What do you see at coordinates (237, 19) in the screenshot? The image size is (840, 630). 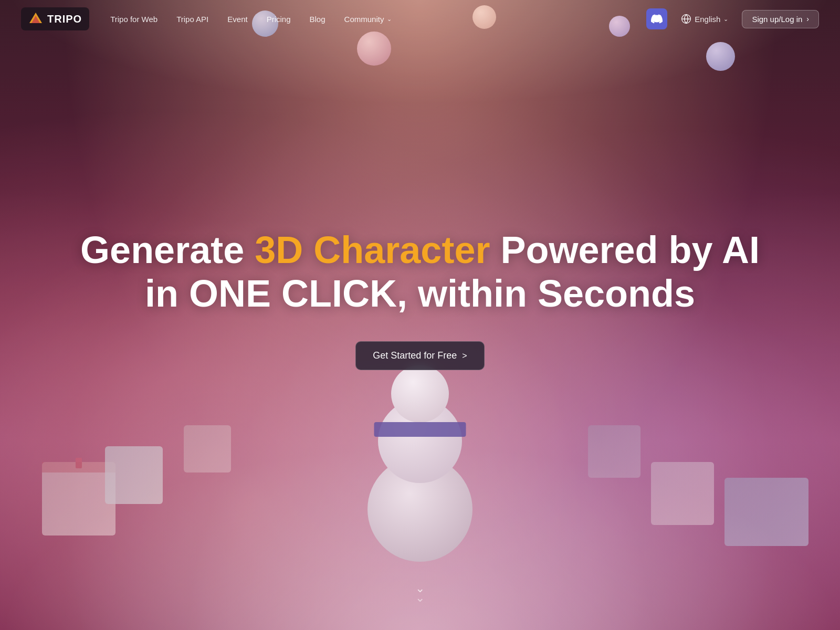 I see `nav-event: Event` at bounding box center [237, 19].